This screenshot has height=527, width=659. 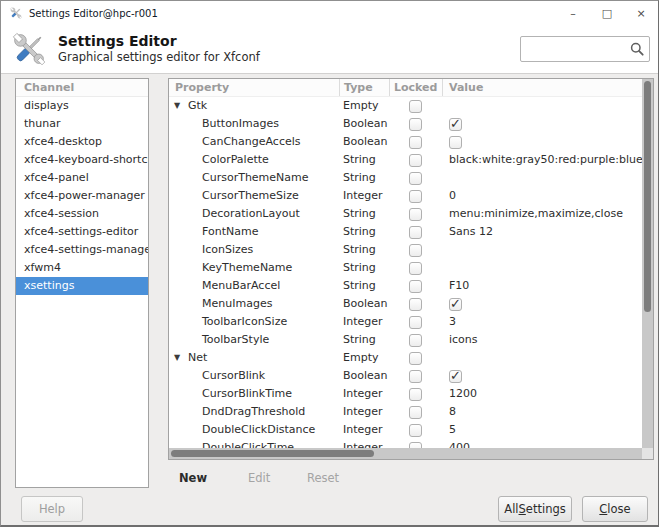 I want to click on minimize-button: –, so click(x=573, y=13).